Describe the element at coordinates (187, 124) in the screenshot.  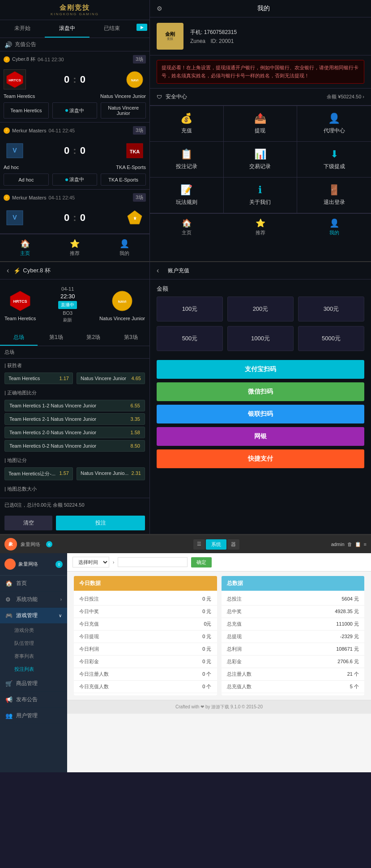
I see `menu-recharge: 💰 充值` at that location.